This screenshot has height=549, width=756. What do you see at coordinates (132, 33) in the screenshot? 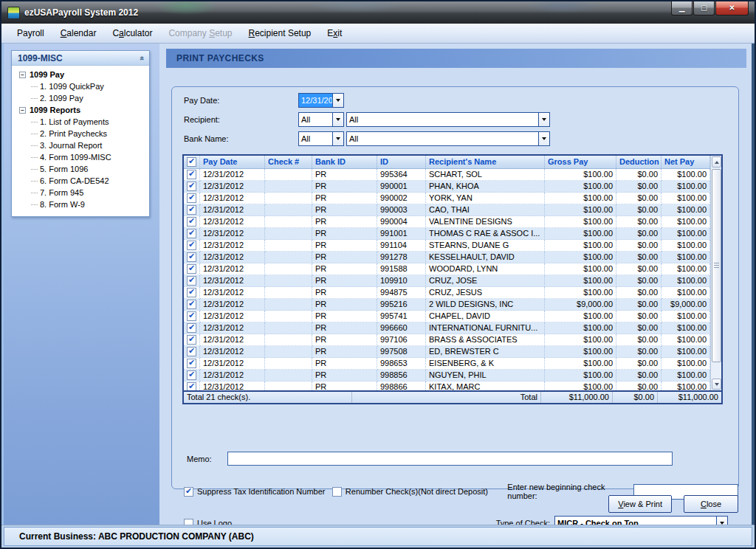
I see `menu-item-calculator: Calculator` at bounding box center [132, 33].